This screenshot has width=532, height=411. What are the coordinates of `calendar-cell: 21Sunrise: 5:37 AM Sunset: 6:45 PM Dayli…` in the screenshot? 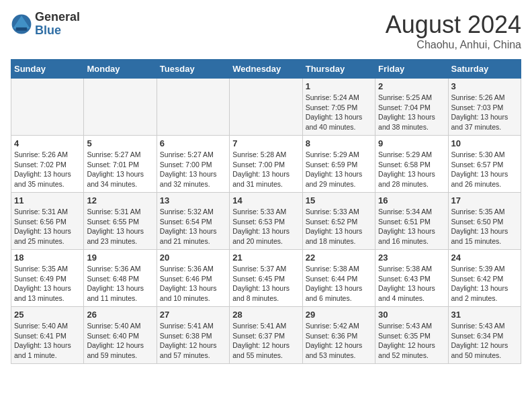 It's located at (266, 278).